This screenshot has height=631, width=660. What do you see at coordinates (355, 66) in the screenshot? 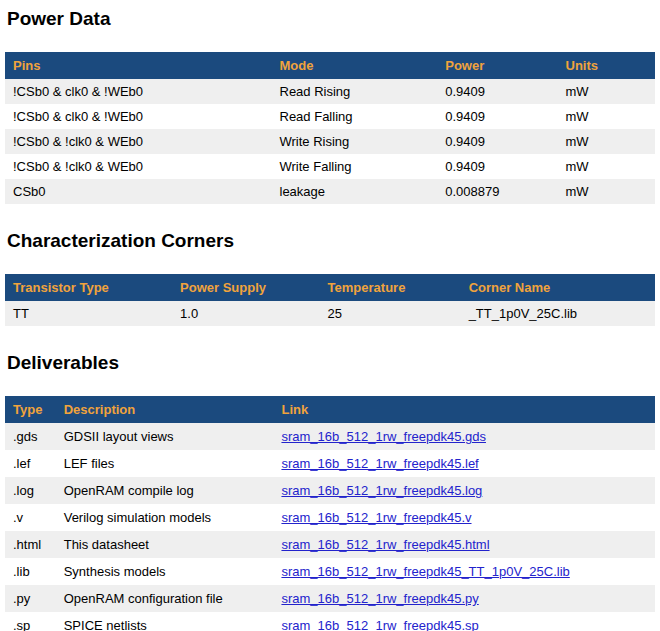
I see `col-header-mode: Mode` at bounding box center [355, 66].